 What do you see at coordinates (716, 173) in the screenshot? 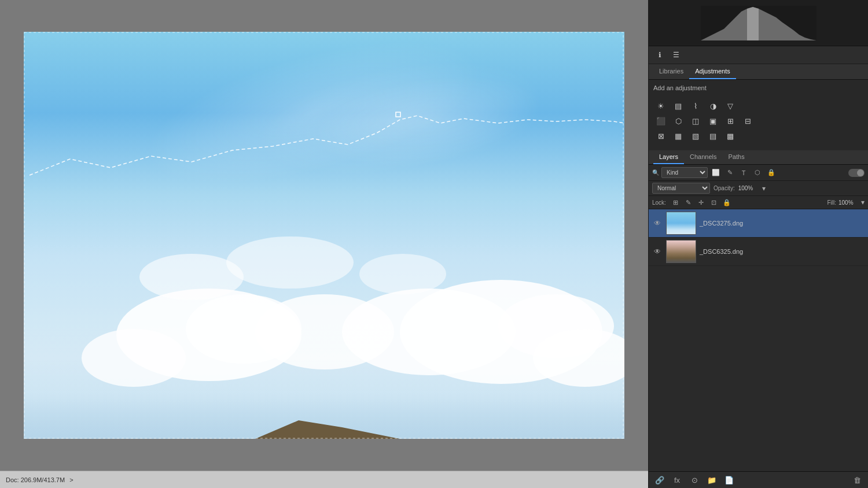
I see `filter-icon-pixel: ⬜` at bounding box center [716, 173].